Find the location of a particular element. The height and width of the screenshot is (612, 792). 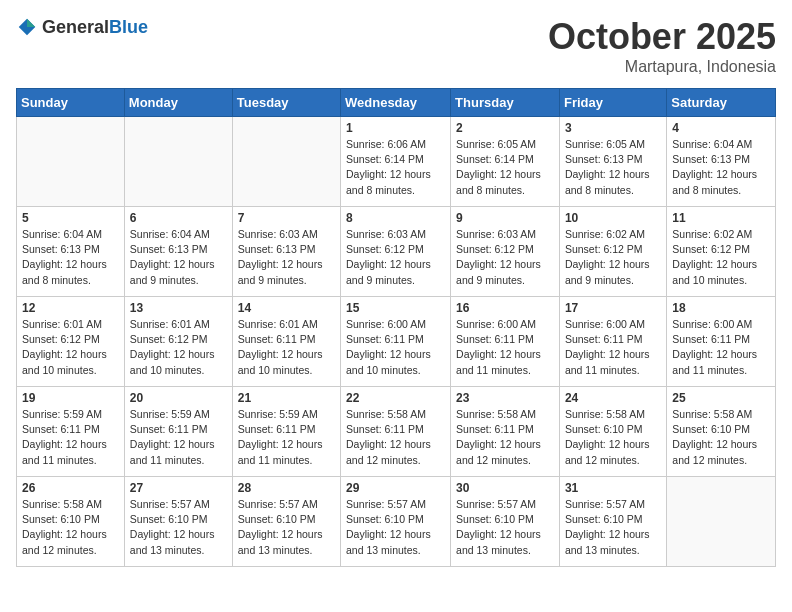

day-number: 22 is located at coordinates (396, 398).